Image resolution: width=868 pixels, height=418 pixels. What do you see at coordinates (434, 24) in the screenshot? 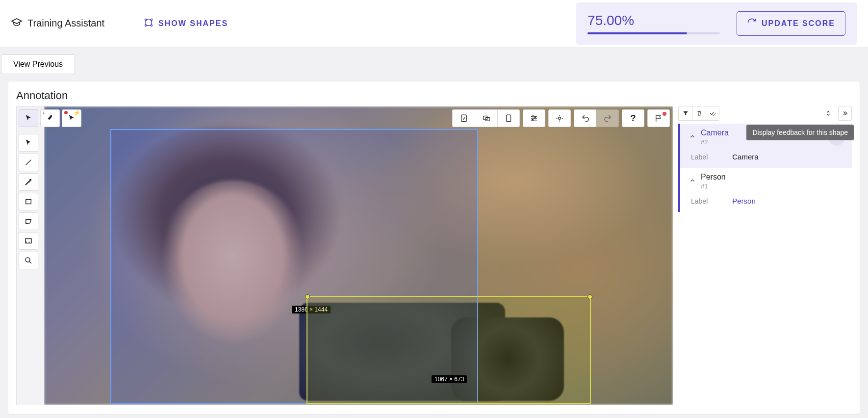
I see `top-bar: Training Assistant SHOW SHAPES 75.00% UP…` at bounding box center [434, 24].